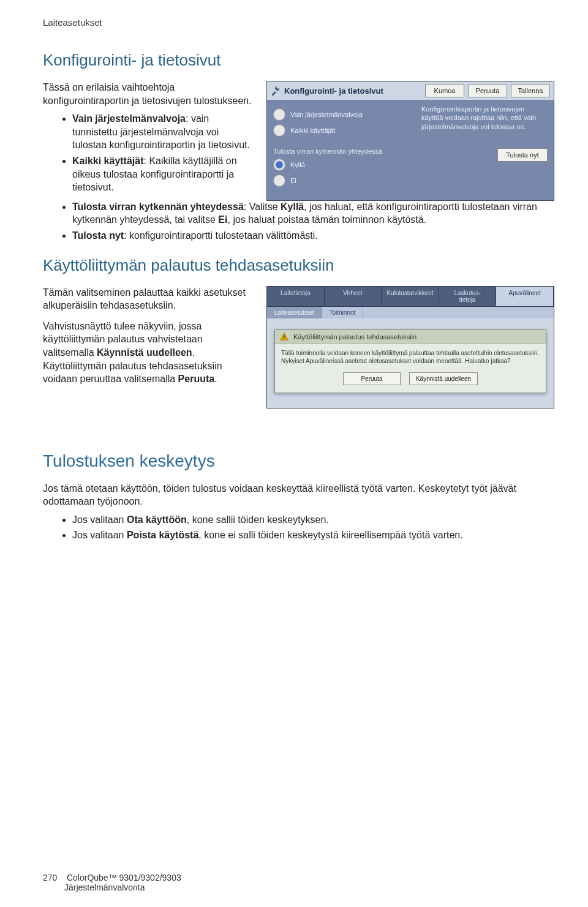 This screenshot has width=588, height=907. What do you see at coordinates (124, 878) in the screenshot?
I see `product-name: ColorQube™ 9301/9302/9303` at bounding box center [124, 878].